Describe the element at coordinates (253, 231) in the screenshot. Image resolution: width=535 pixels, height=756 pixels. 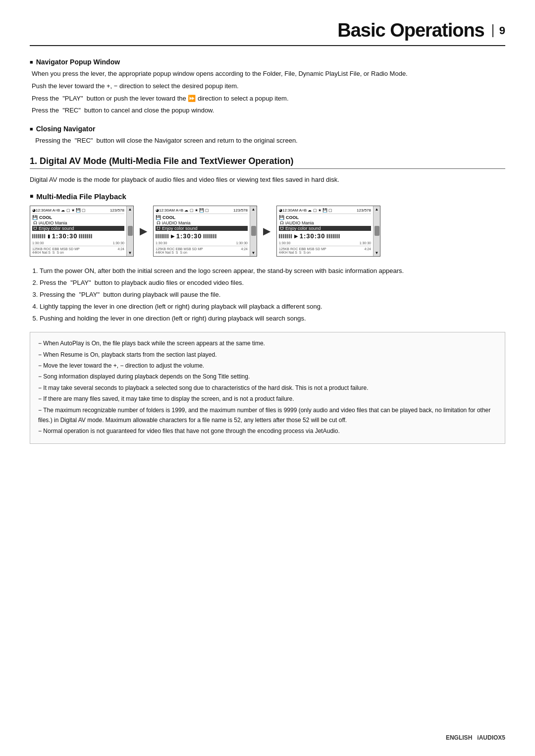
I see `screen2-scrollbar: ▲ ▼` at that location.